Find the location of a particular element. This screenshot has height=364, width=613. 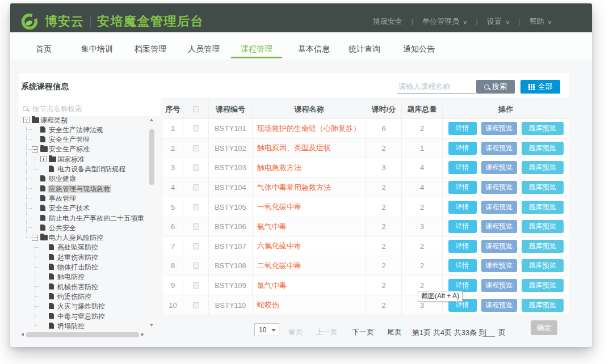

nav-tab-2: 集中培训 is located at coordinates (97, 49).